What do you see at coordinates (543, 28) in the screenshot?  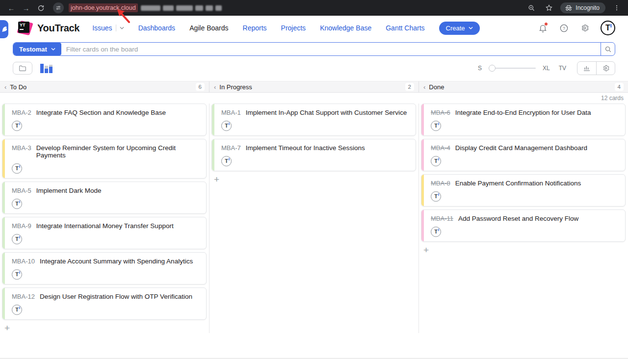 I see `notifications-button` at bounding box center [543, 28].